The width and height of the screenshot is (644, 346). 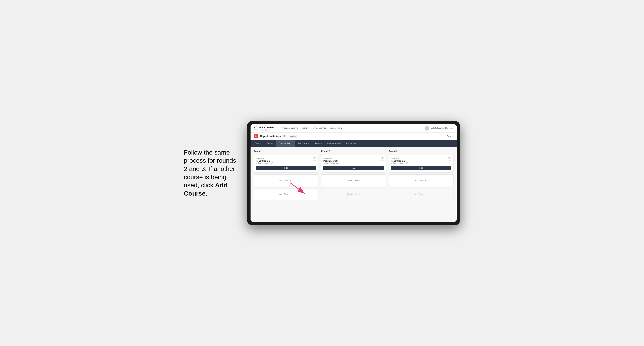 What do you see at coordinates (290, 128) in the screenshot?
I see `nav-tournaments: TOURNAMENTS` at bounding box center [290, 128].